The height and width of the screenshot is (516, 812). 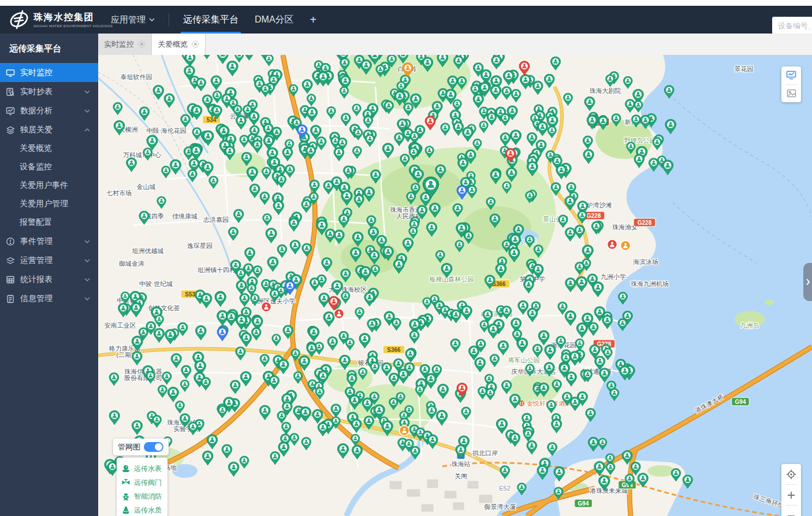 What do you see at coordinates (49, 298) in the screenshot?
I see `sidebar-item-info-management: 信息管理` at bounding box center [49, 298].